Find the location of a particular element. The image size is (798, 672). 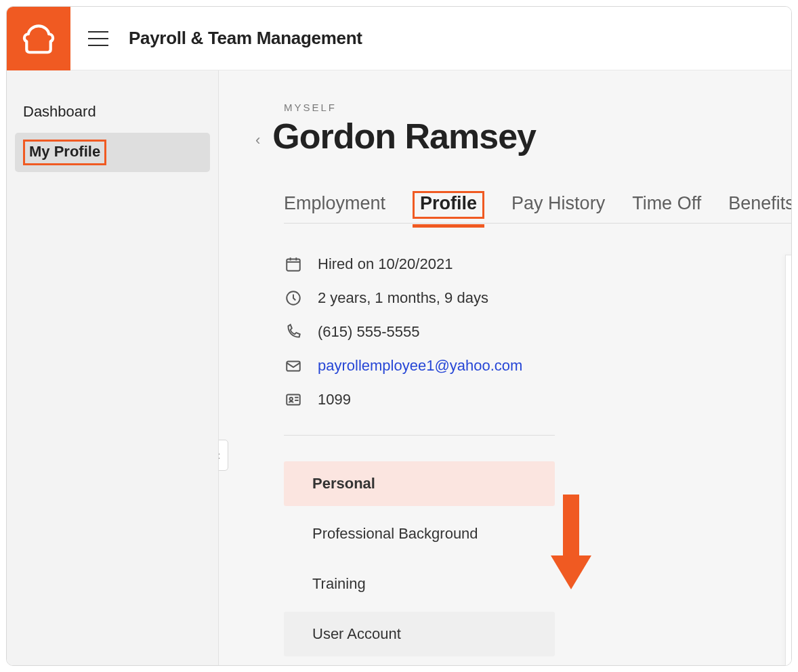

info-email: payrollemployee1@yahoo.com is located at coordinates (419, 366).